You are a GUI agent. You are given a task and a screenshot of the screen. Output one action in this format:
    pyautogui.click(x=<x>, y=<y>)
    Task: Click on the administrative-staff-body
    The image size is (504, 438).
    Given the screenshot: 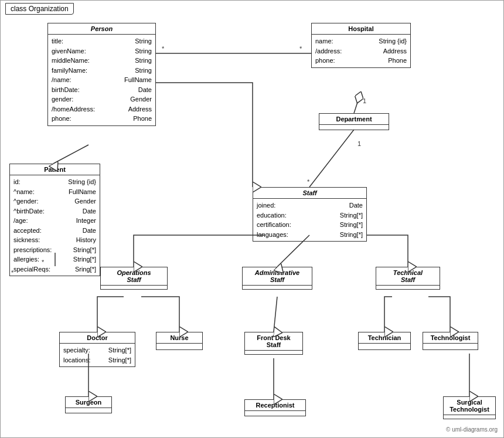 What is the action you would take?
    pyautogui.click(x=277, y=287)
    